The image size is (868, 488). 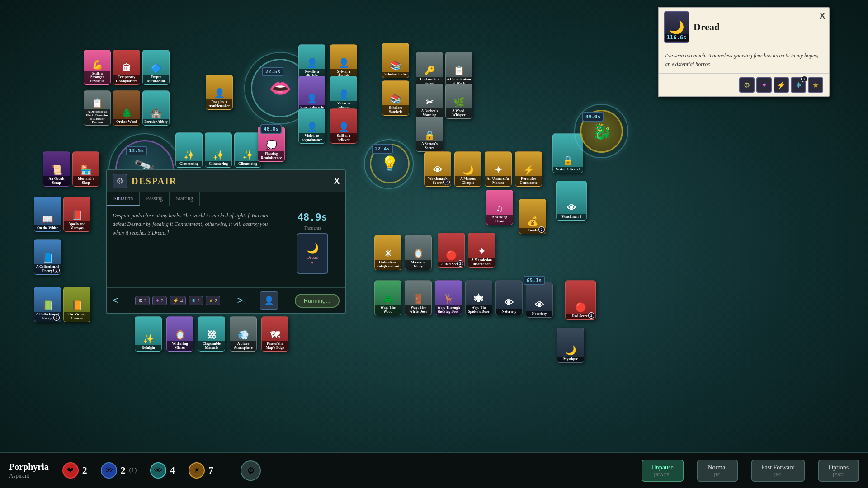 What do you see at coordinates (568, 153) in the screenshot?
I see `card-sexton-big: 🔒 Sexton > Secret` at bounding box center [568, 153].